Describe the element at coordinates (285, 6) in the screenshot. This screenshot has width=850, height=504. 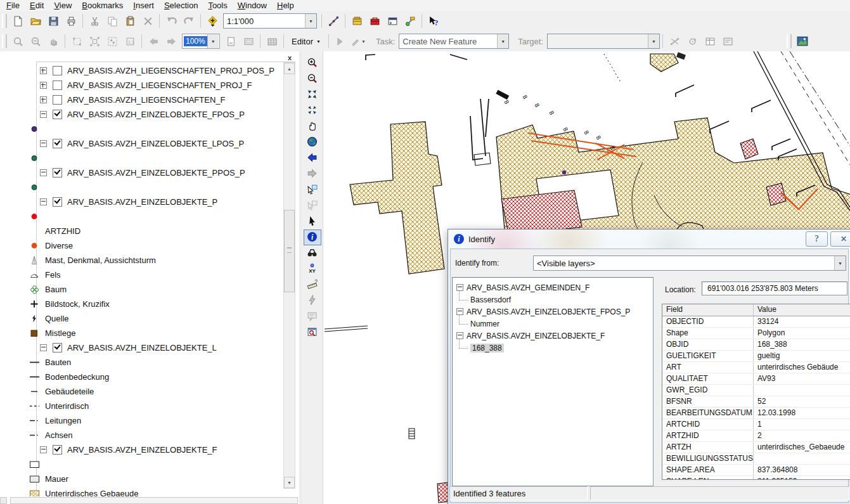
I see `menu-help: Help` at that location.